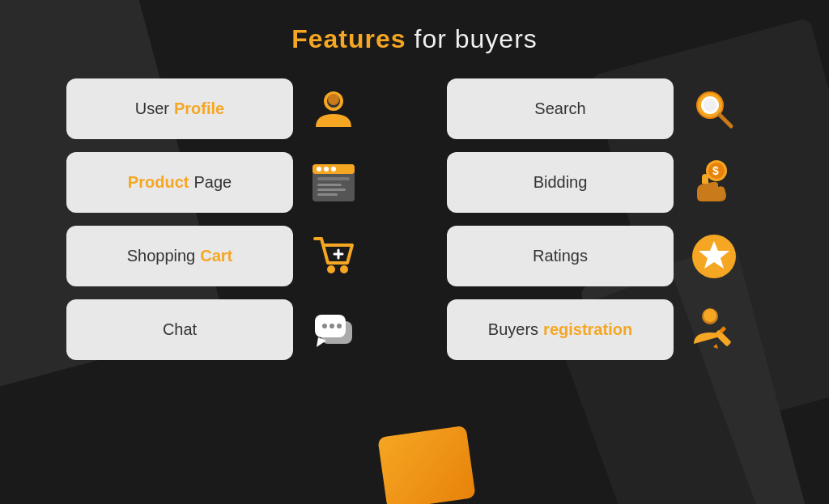 The width and height of the screenshot is (829, 504). I want to click on shopping-cart-button: Shopping Cart, so click(180, 256).